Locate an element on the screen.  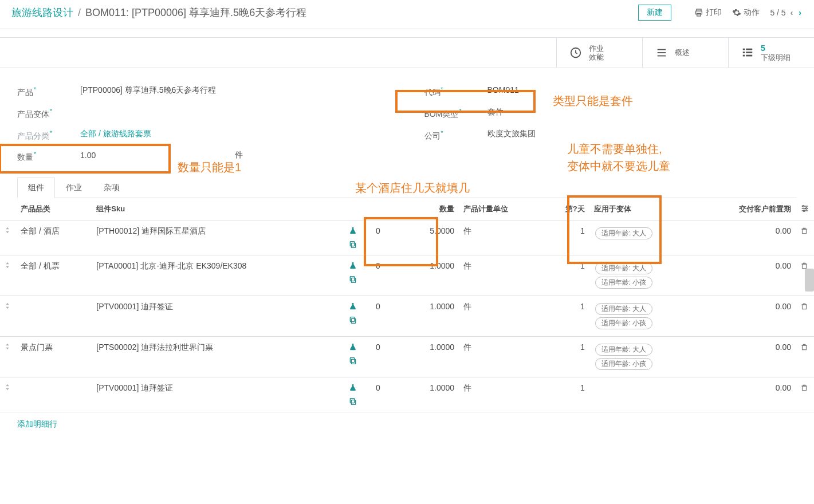
field-variant: 产品变体* is located at coordinates (204, 113).